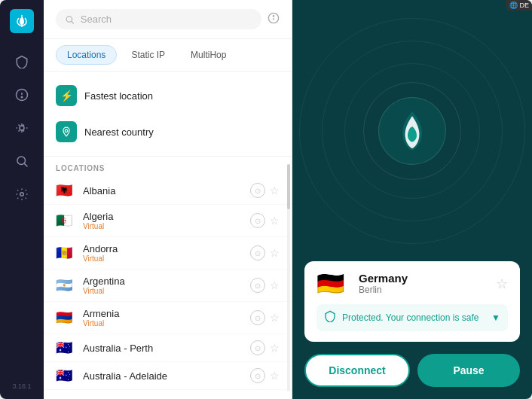 The width and height of the screenshot is (532, 399). Describe the element at coordinates (274, 318) in the screenshot. I see `favorite-armenia: ☆` at that location.